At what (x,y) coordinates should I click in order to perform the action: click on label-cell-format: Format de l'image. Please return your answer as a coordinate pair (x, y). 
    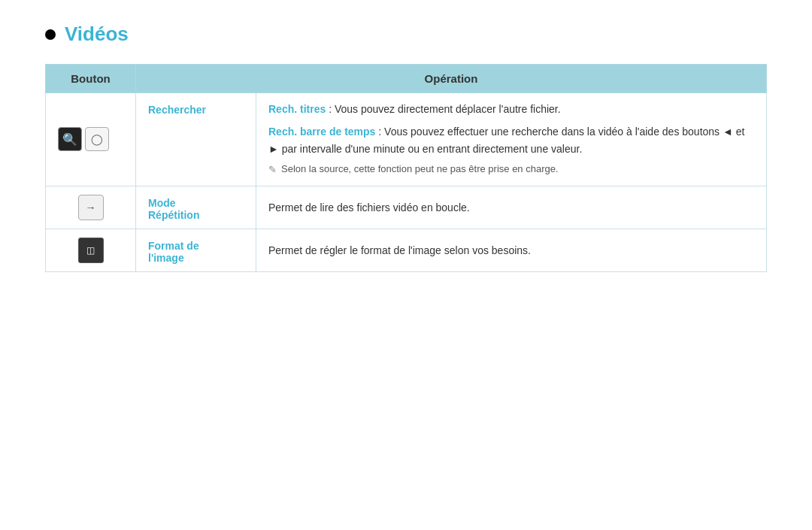
    Looking at the image, I should click on (196, 250).